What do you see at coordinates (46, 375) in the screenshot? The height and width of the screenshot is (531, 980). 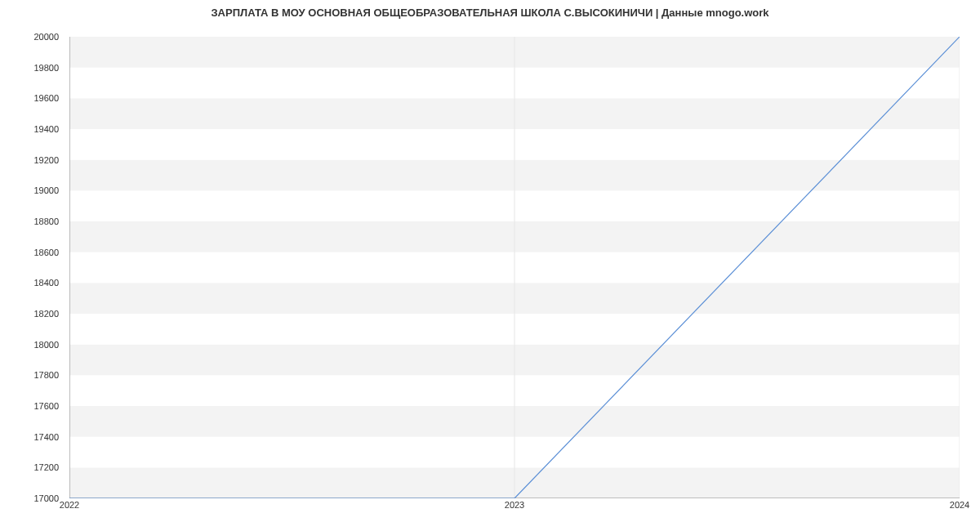 I see `y-tick-label: 17800` at bounding box center [46, 375].